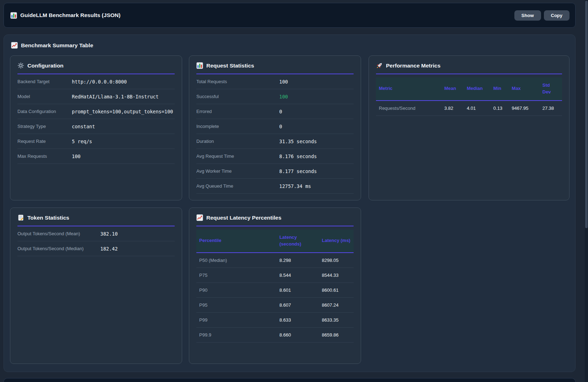  Describe the element at coordinates (298, 171) in the screenshot. I see `row-value: 8.177 seconds` at that location.